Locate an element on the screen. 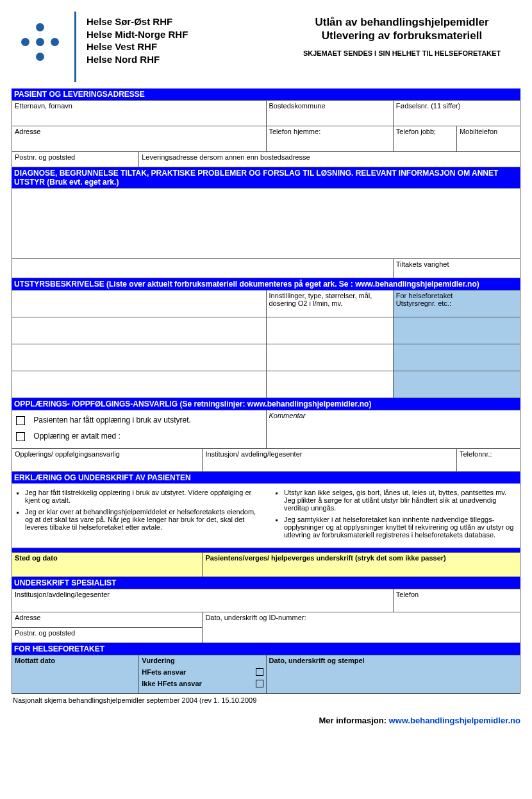 This screenshot has height=799, width=532. org-2: Helse Midt-Norge RHF is located at coordinates (185, 35).